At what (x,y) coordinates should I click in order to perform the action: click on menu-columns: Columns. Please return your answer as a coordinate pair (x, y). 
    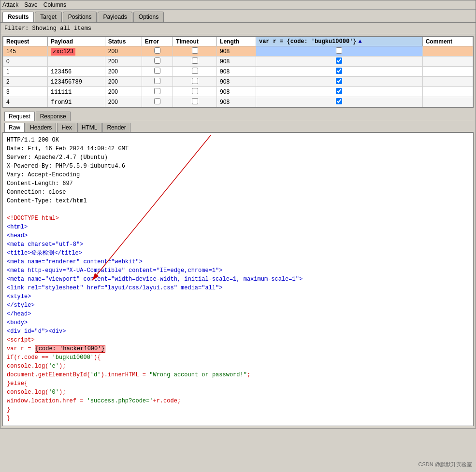
    Looking at the image, I should click on (55, 5).